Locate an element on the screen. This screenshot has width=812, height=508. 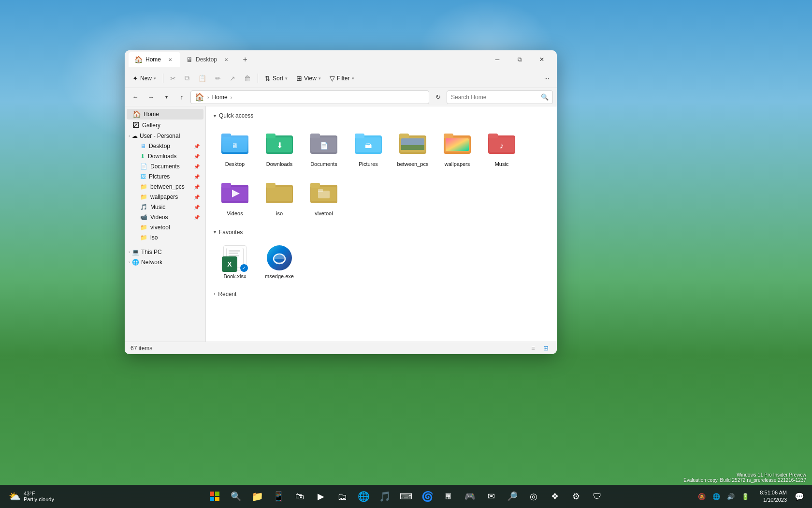
terminal-button: ▶ is located at coordinates (321, 496).